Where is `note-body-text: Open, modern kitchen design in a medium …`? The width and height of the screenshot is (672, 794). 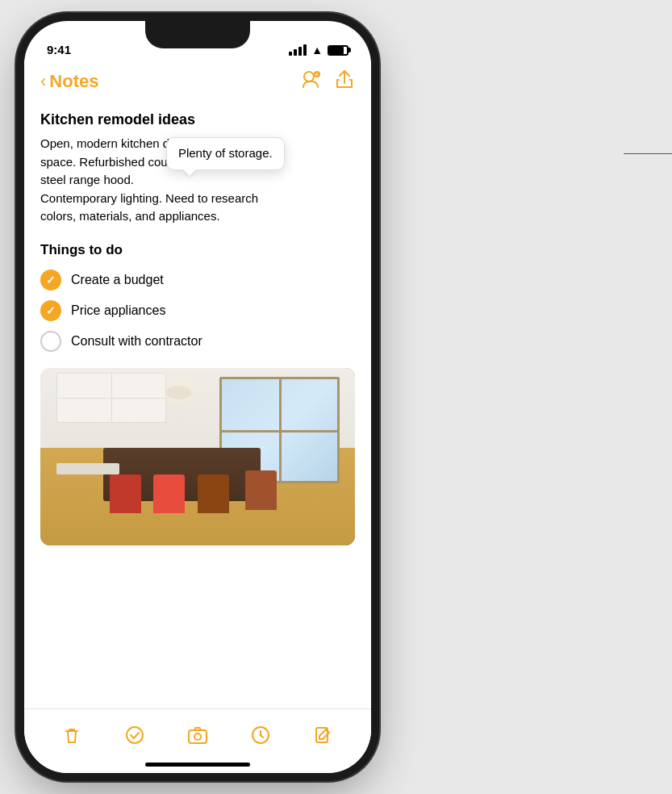 note-body-text: Open, modern kitchen design in a medium … is located at coordinates (198, 181).